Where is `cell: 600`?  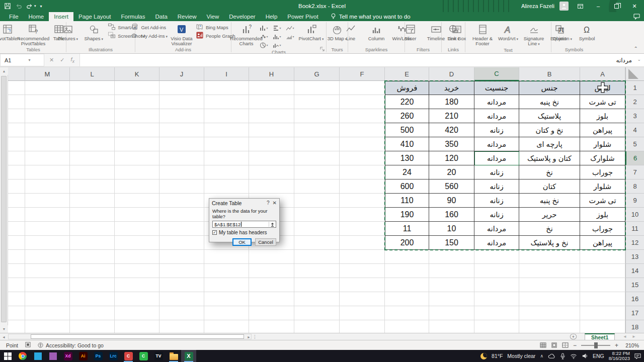
cell: 600 is located at coordinates (407, 187).